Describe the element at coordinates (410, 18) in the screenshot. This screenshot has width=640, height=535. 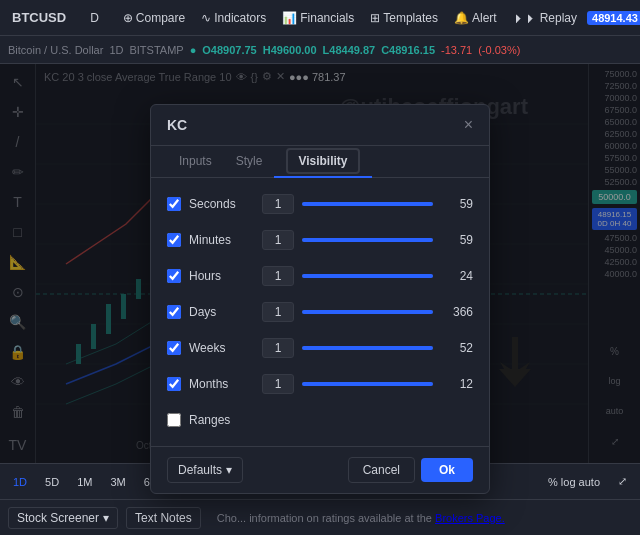
I see `templates-label: Templates` at that location.